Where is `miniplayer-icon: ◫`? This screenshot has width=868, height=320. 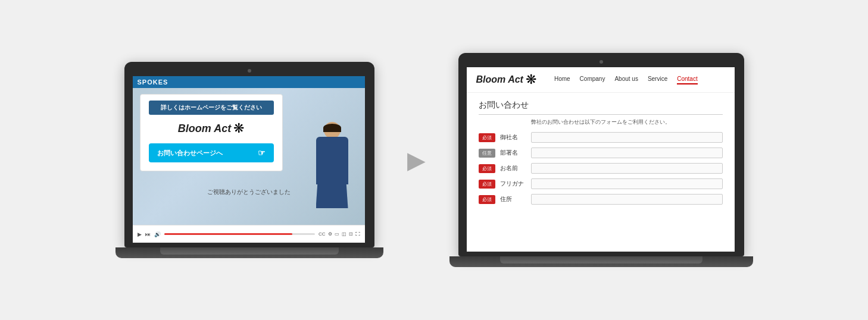 miniplayer-icon: ◫ is located at coordinates (344, 234).